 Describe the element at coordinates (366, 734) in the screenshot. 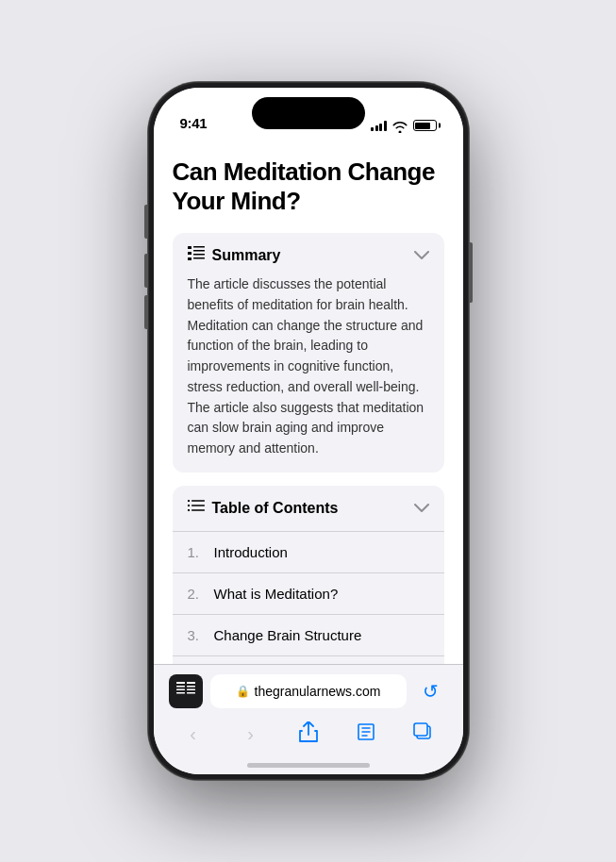

I see `bookmarks-button` at that location.